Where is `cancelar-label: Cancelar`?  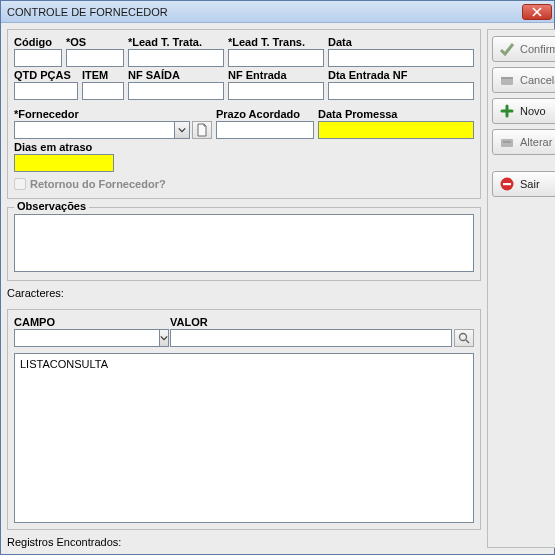
cancelar-label: Cancelar is located at coordinates (538, 80).